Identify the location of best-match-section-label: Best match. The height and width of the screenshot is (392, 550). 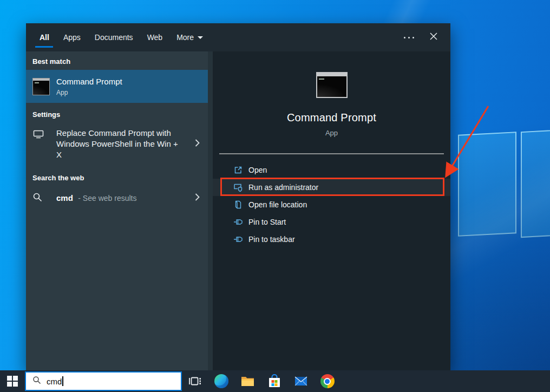
(119, 61).